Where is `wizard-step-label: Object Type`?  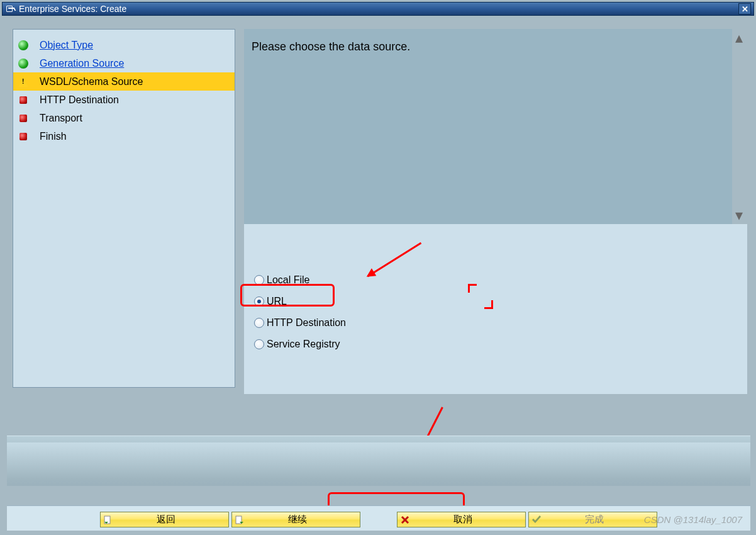 wizard-step-label: Object Type is located at coordinates (67, 45).